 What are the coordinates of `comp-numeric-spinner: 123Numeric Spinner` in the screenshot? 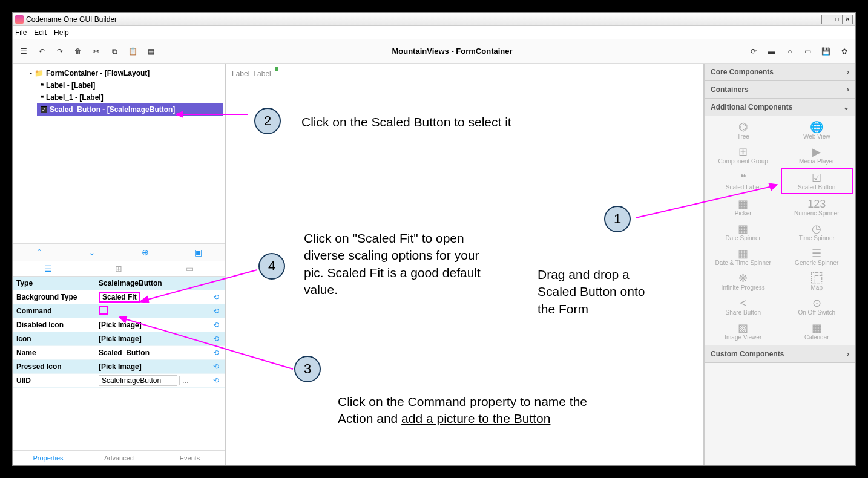 It's located at (817, 207).